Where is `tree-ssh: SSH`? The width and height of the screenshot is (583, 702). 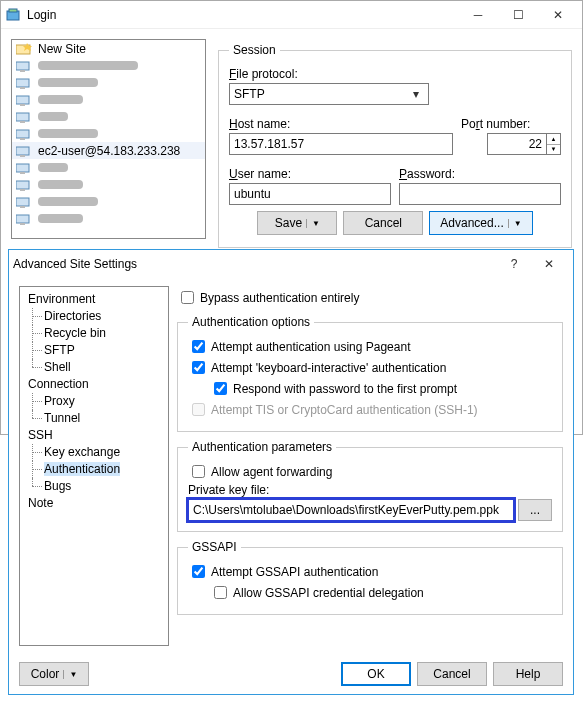
tree-ssh: SSH is located at coordinates (94, 436).